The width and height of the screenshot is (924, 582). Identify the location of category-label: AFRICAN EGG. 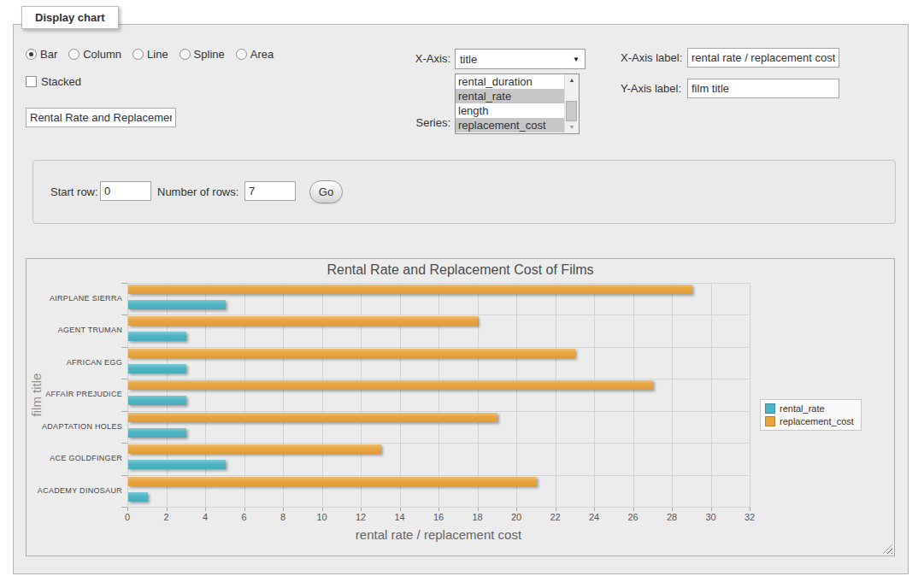
(75, 362).